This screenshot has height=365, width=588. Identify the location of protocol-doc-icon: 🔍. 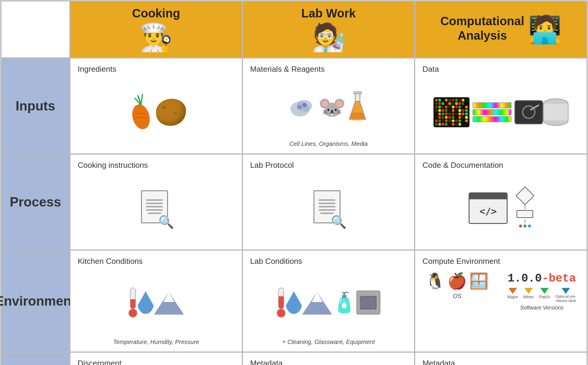
(328, 208).